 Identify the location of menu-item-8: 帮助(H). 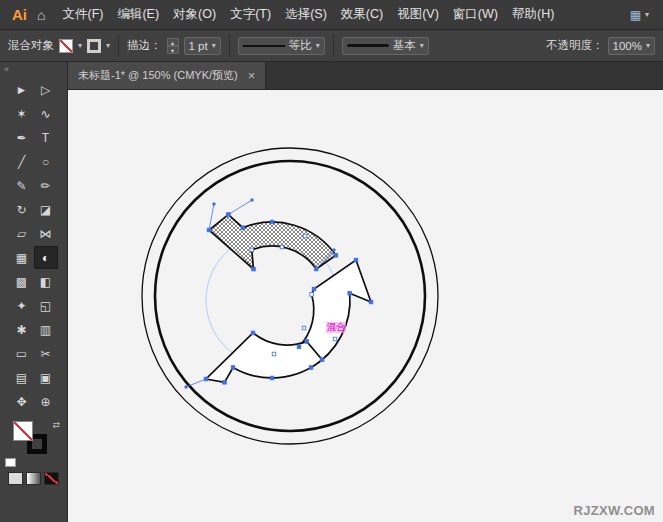
(533, 14).